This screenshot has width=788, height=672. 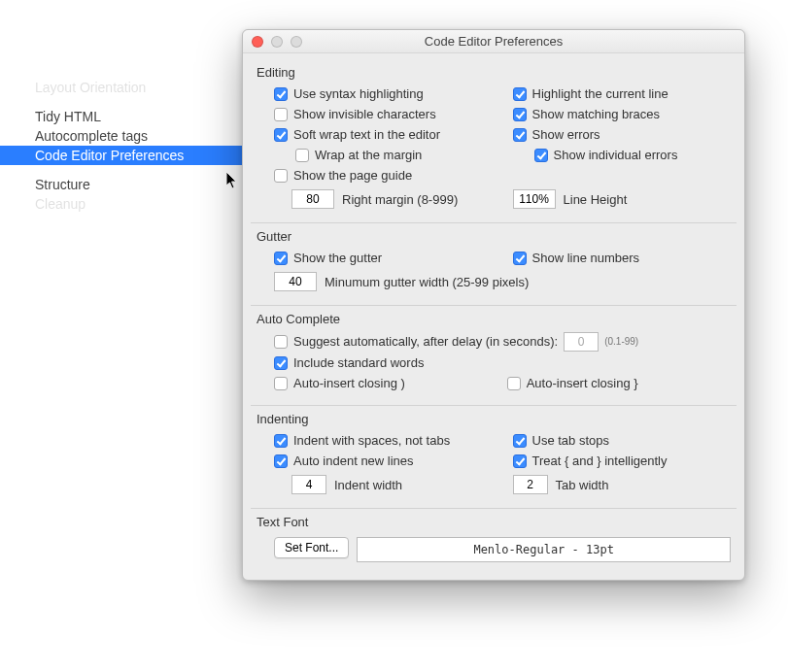 I want to click on checkbox-close-paren: Auto-insert closing ), so click(x=391, y=383).